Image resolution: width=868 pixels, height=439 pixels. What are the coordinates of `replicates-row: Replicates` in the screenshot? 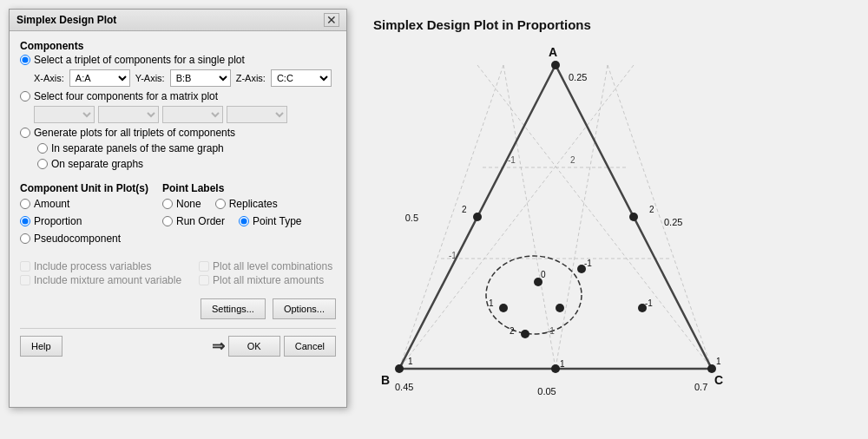 It's located at (247, 204).